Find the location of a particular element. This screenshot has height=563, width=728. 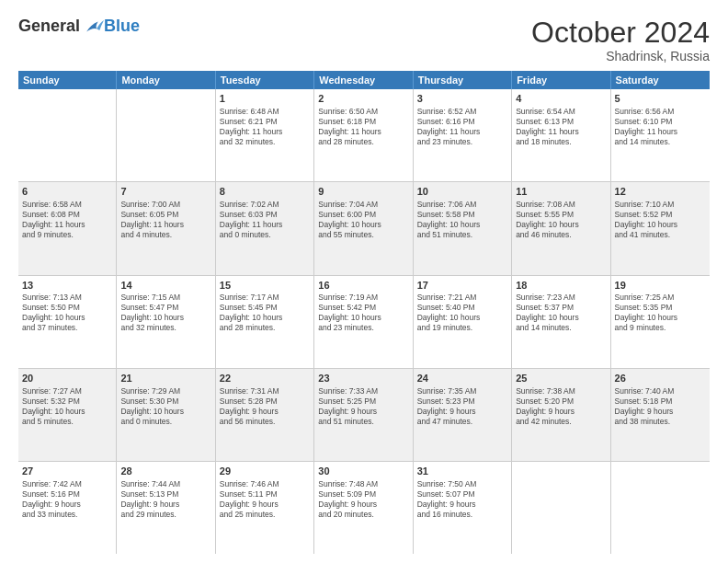

calendar-cell: 24Sunrise: 7:35 AM Sunset: 5:23 PM Dayli… is located at coordinates (463, 415).